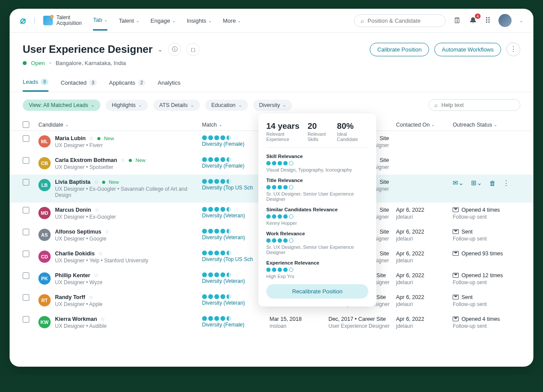 The height and width of the screenshot is (392, 543). I want to click on candidate-avatar: RT, so click(45, 300).